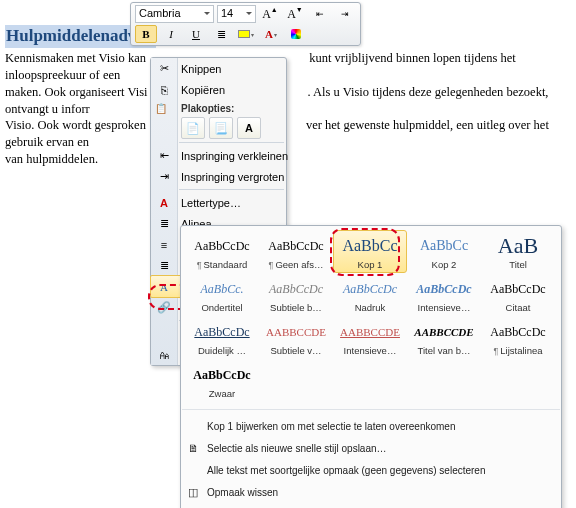 The height and width of the screenshot is (508, 576). I want to click on style-name: Zwaar, so click(222, 394).